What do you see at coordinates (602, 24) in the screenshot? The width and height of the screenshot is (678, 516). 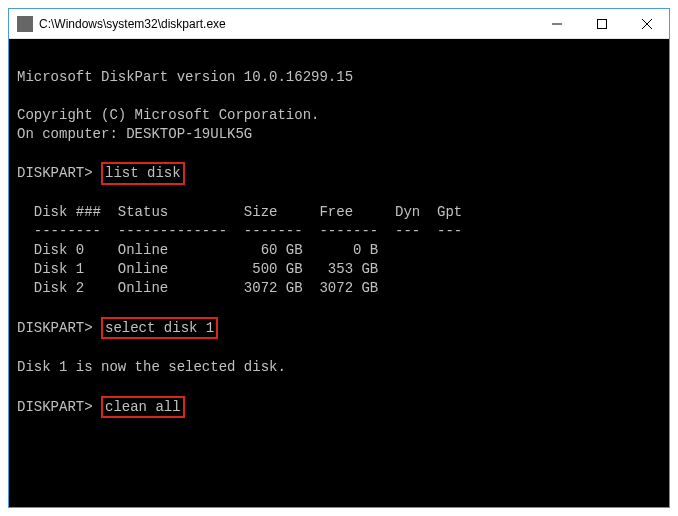 I see `maximize-icon` at bounding box center [602, 24].